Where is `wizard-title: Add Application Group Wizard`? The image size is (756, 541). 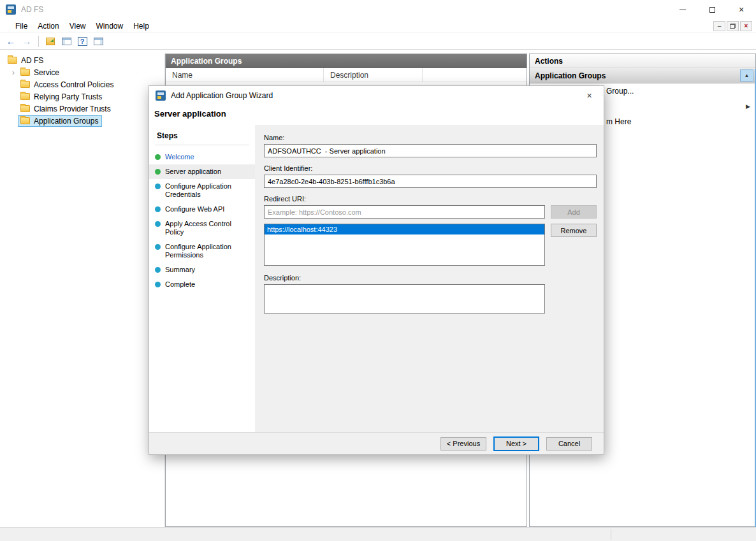 wizard-title: Add Application Group Wizard is located at coordinates (222, 96).